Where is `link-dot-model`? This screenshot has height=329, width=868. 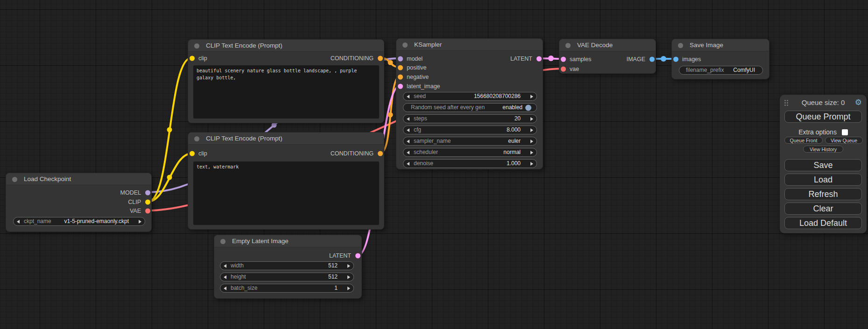
link-dot-model is located at coordinates (275, 125).